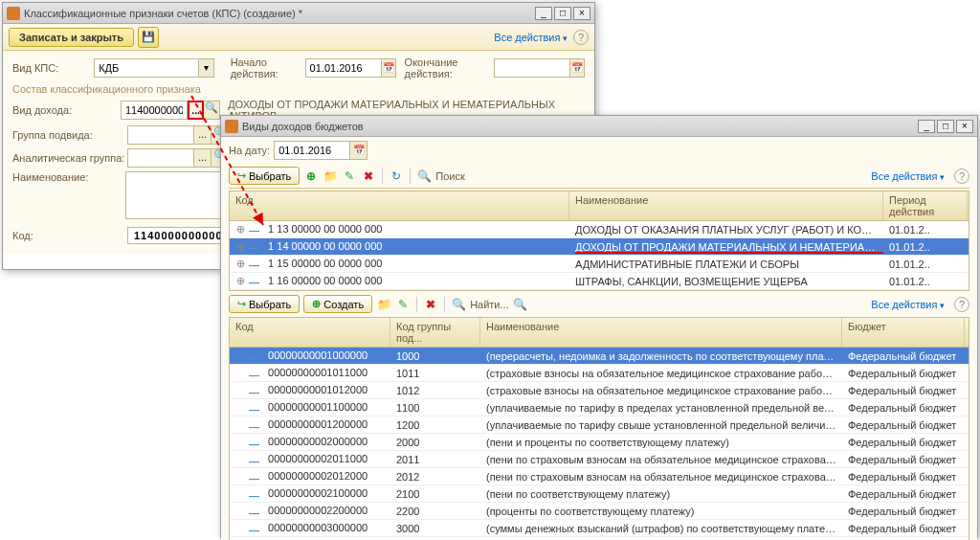 The width and height of the screenshot is (980, 540). I want to click on find-label: Найти..., so click(490, 304).